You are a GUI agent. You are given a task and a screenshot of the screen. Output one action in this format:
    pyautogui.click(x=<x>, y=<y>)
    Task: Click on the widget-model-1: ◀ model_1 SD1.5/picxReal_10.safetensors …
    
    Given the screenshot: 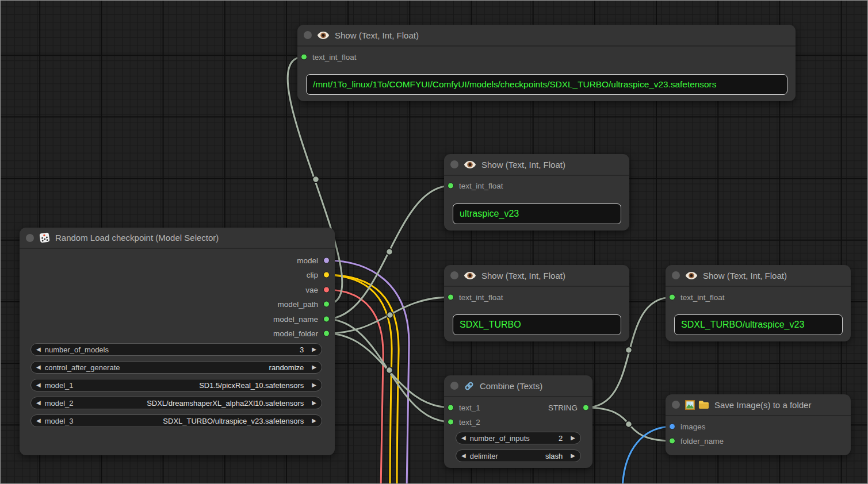 What is the action you would take?
    pyautogui.click(x=176, y=385)
    